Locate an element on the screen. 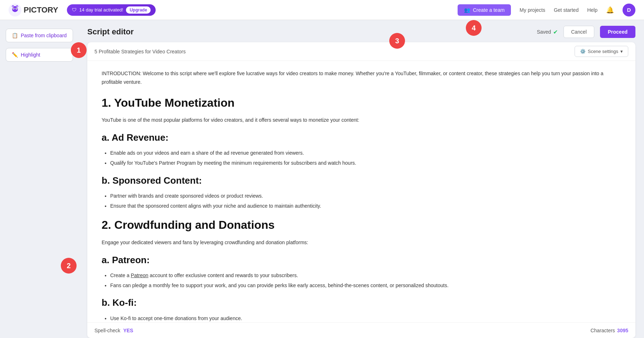  list-item: Create a Patreon account to offer exclus… is located at coordinates (366, 276).